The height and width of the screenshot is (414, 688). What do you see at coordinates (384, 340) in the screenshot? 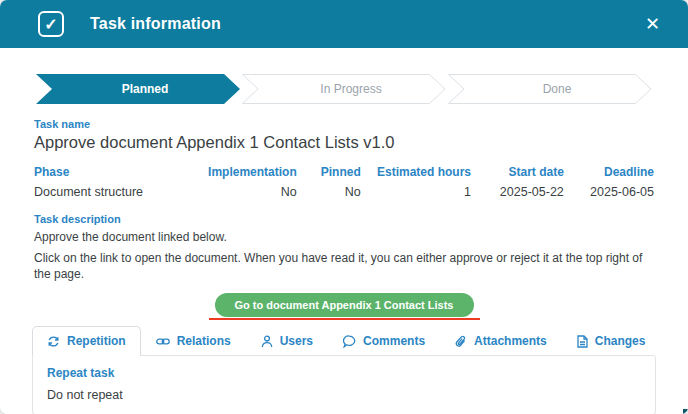
I see `tab-comments: Comments` at bounding box center [384, 340].